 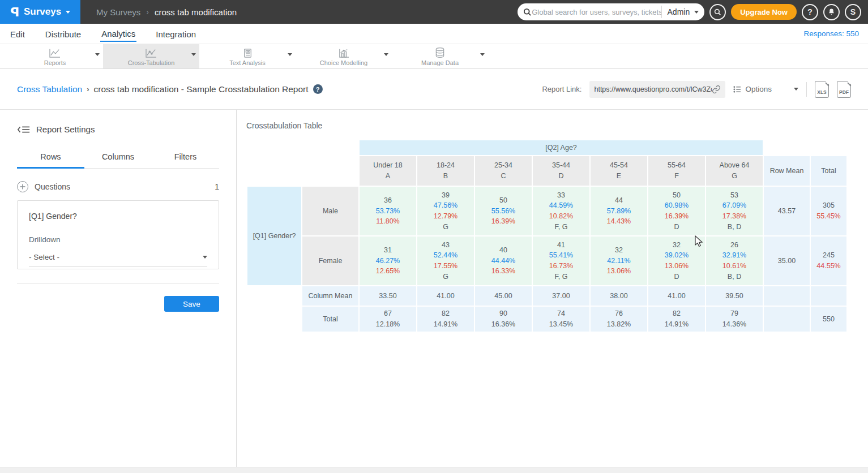 What do you see at coordinates (152, 63) in the screenshot?
I see `subnav-label: Cross-Tabulation` at bounding box center [152, 63].